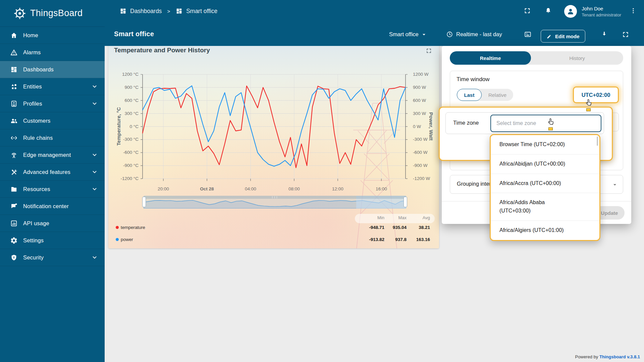  Describe the element at coordinates (52, 241) in the screenshot. I see `sidebar-item-settings: Settings` at that location.